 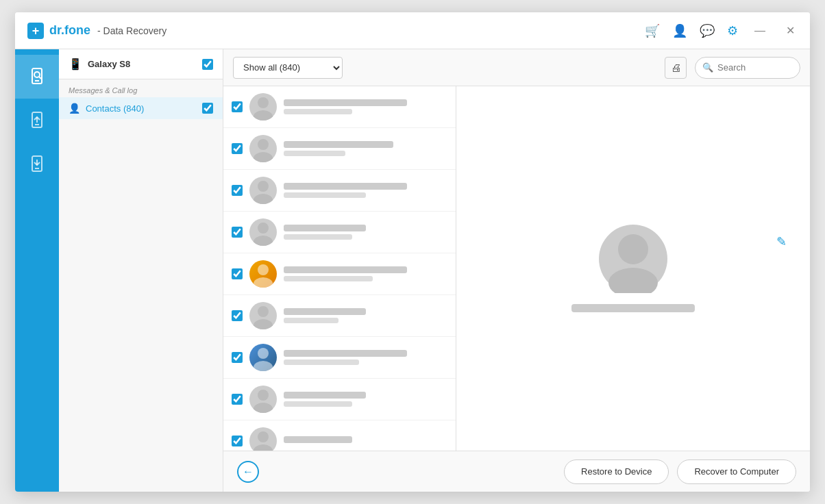 I want to click on action-buttons: Restore to Device Recover to Computer, so click(x=680, y=472).